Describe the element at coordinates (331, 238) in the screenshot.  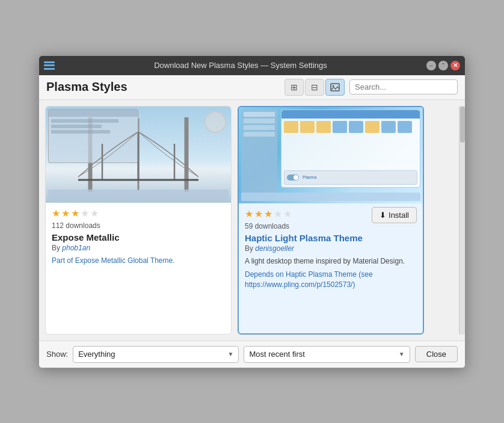
I see `card-name-haptic: Haptic Light Plasma Theme` at that location.